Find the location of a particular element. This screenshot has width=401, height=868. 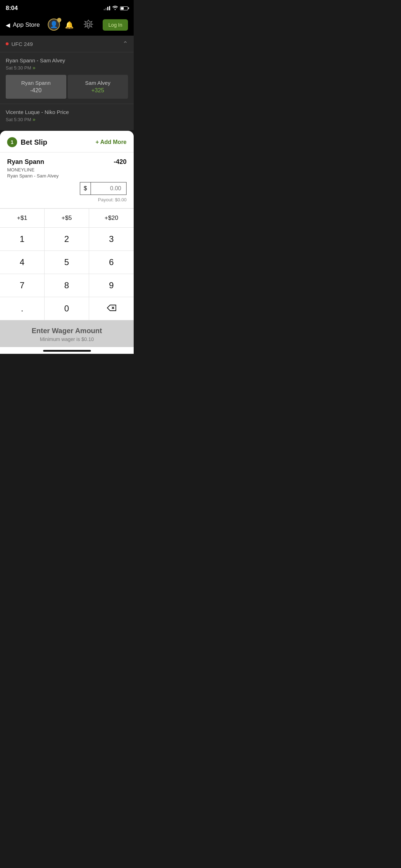

wager-footer: Enter Wager Amount Minimum wager is $0.1… is located at coordinates (67, 334).